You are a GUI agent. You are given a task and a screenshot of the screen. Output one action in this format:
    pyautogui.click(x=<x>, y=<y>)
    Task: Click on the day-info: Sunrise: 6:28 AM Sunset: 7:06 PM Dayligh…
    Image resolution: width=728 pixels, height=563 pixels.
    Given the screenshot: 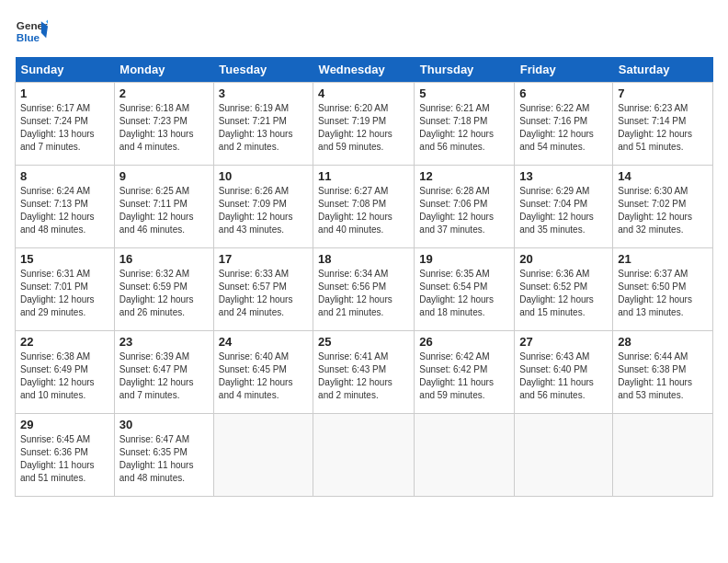 What is the action you would take?
    pyautogui.click(x=464, y=211)
    